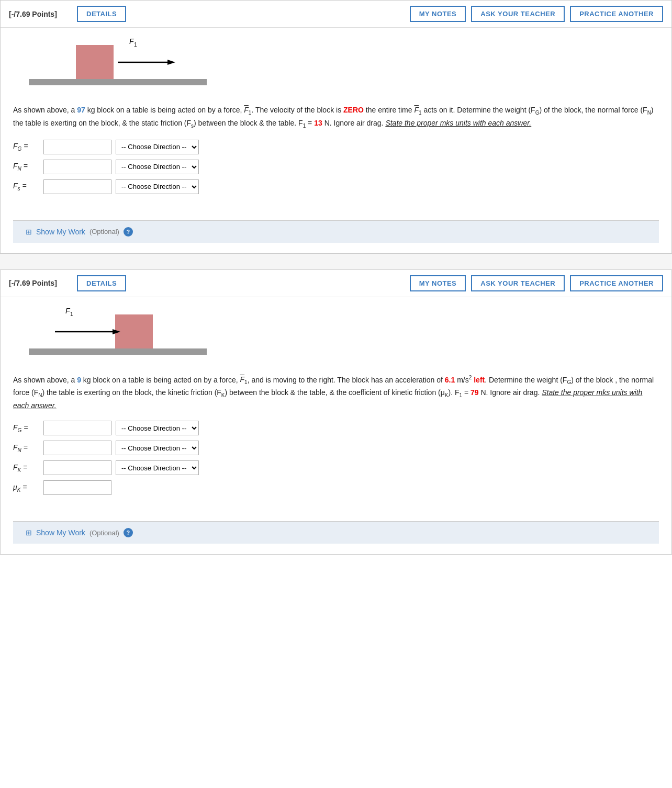 The width and height of the screenshot is (672, 788). What do you see at coordinates (475, 392) in the screenshot?
I see `f1-value-2: 79` at bounding box center [475, 392].